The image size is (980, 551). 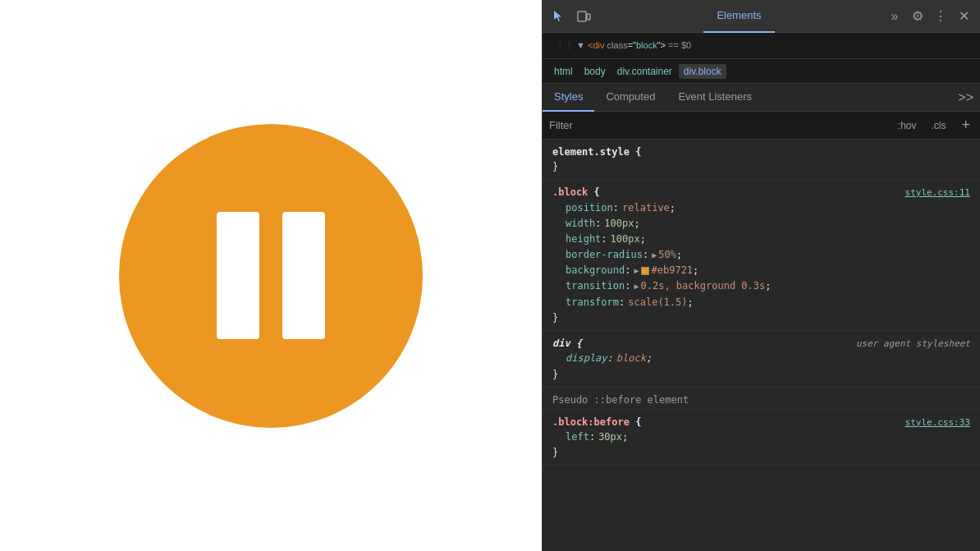 What do you see at coordinates (762, 98) in the screenshot?
I see `sub-tabs-bar: Styles Computed Event Listeners >>` at bounding box center [762, 98].